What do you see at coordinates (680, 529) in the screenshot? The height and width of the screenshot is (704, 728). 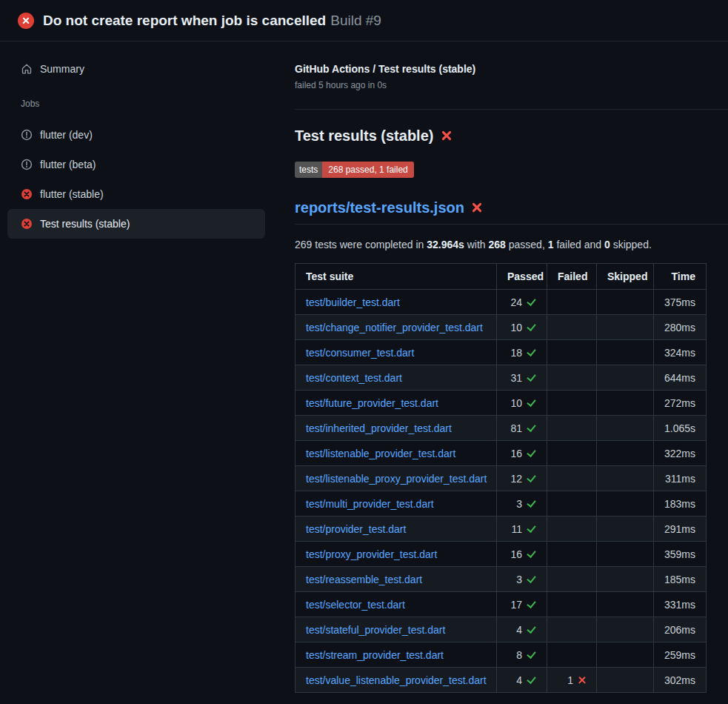 I see `time-cell: 291ms` at bounding box center [680, 529].